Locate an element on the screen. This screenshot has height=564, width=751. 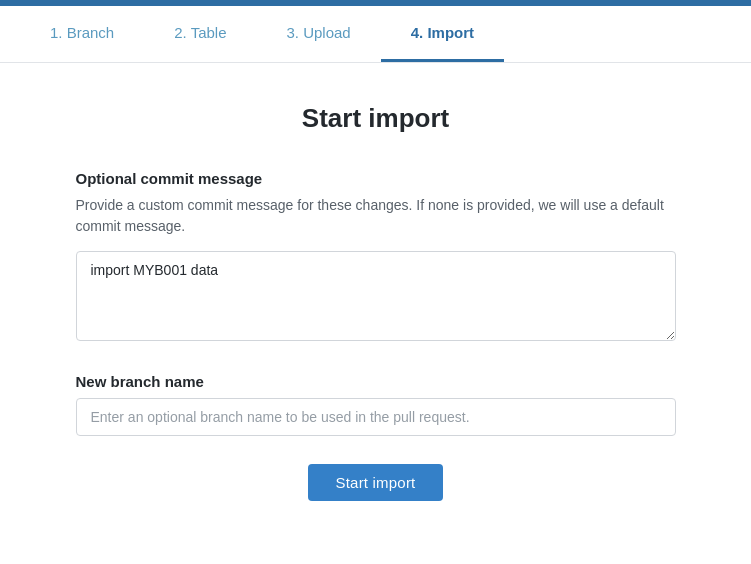
wizard-step-upload: 3. Upload is located at coordinates (318, 34).